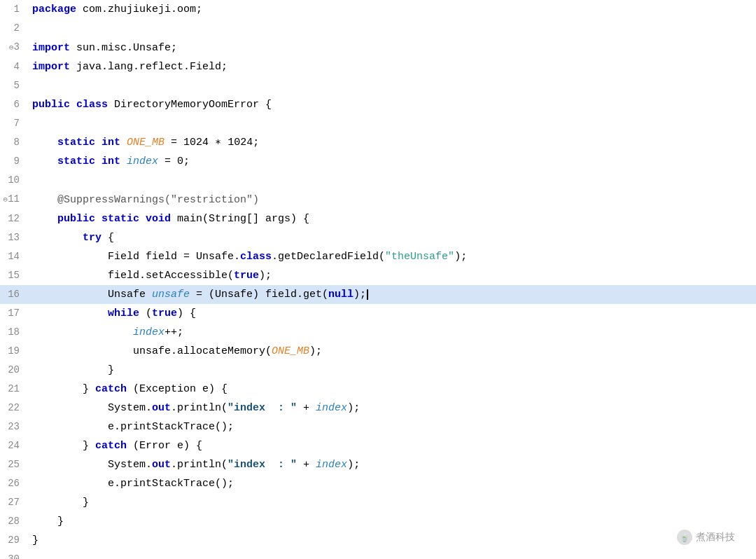  Describe the element at coordinates (13, 28) in the screenshot. I see `line-number: 2` at that location.